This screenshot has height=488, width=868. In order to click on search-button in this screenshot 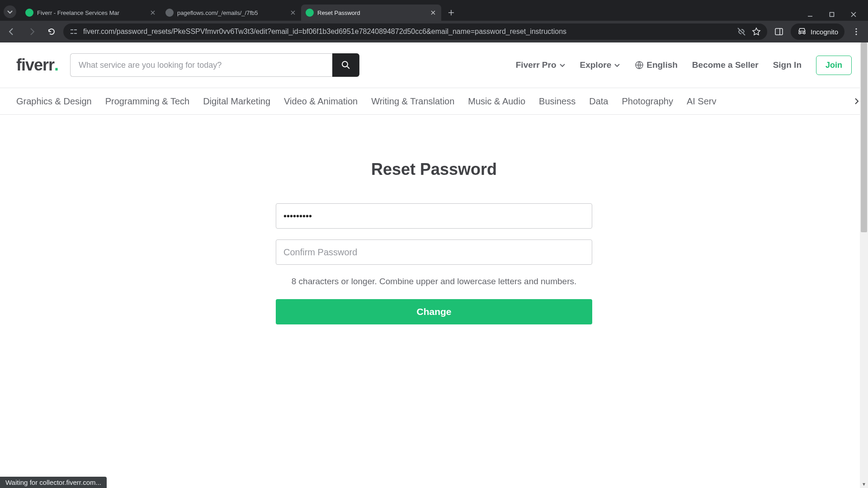, I will do `click(346, 65)`.